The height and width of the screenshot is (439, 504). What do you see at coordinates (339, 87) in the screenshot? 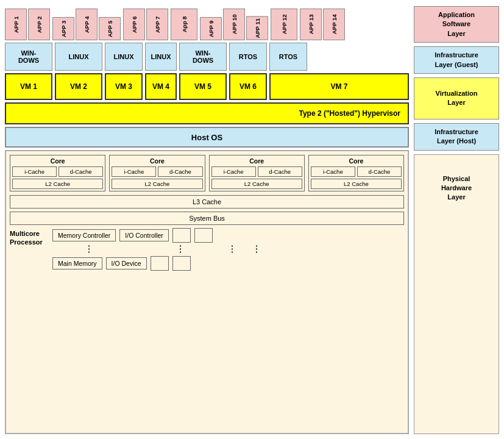
I see `vm-7: VM 7` at bounding box center [339, 87].